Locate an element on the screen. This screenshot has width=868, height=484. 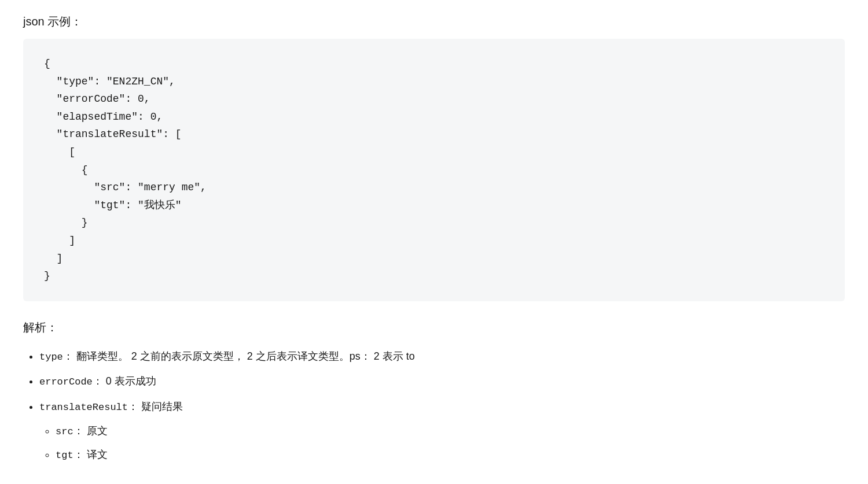
analysis-title: 解析： is located at coordinates (434, 327).